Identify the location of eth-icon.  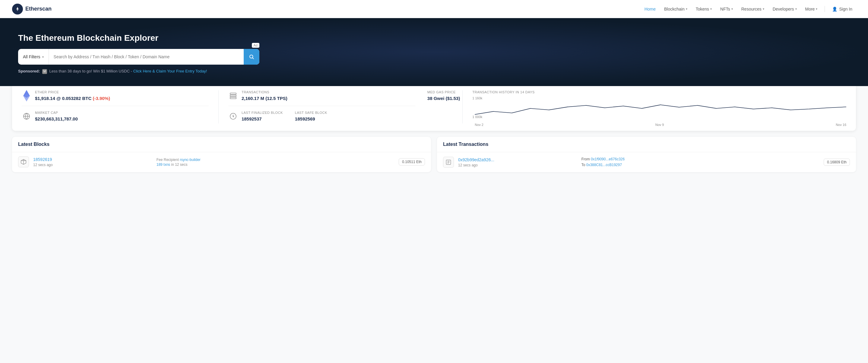
(26, 96).